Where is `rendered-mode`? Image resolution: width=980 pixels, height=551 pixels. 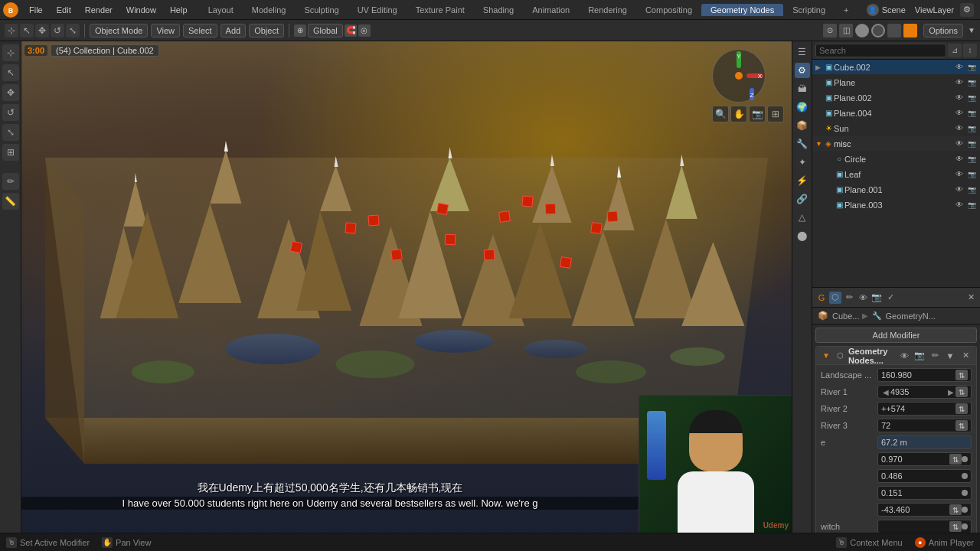 rendered-mode is located at coordinates (910, 31).